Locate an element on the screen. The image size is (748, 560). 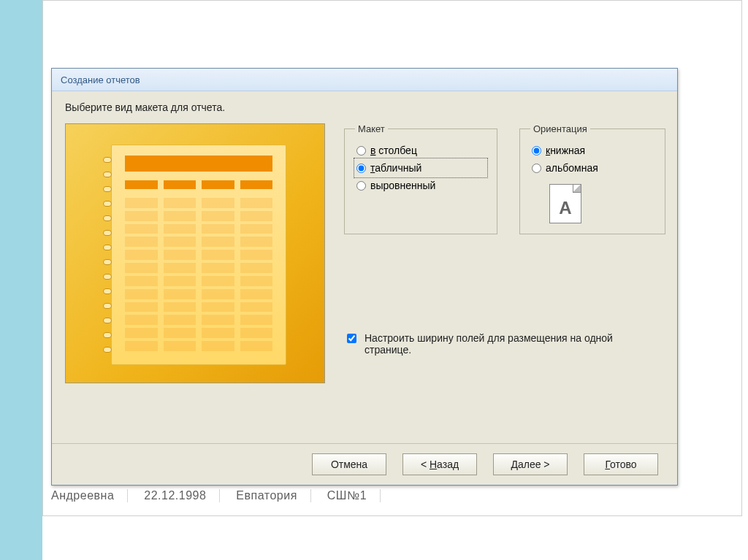
radio-justified-label: выровненный is located at coordinates (403, 185).